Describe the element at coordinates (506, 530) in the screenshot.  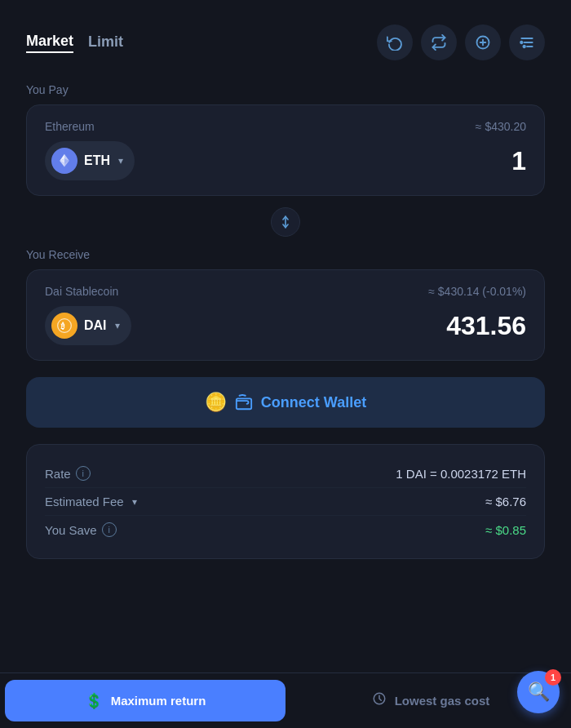
I see `you-save-value: ≈ $0.85` at that location.